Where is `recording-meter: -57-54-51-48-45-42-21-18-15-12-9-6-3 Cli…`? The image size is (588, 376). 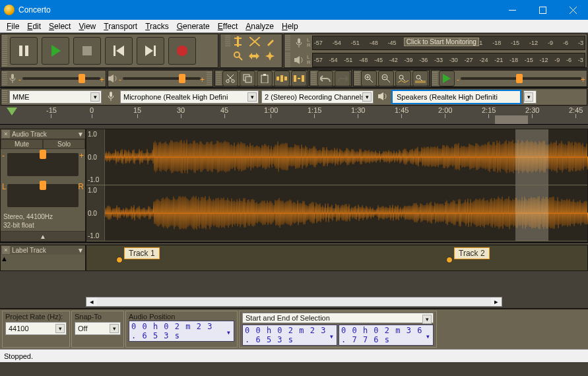
recording-meter: -57-54-51-48-45-42-21-18-15-12-9-6-3 Cli… is located at coordinates (449, 43).